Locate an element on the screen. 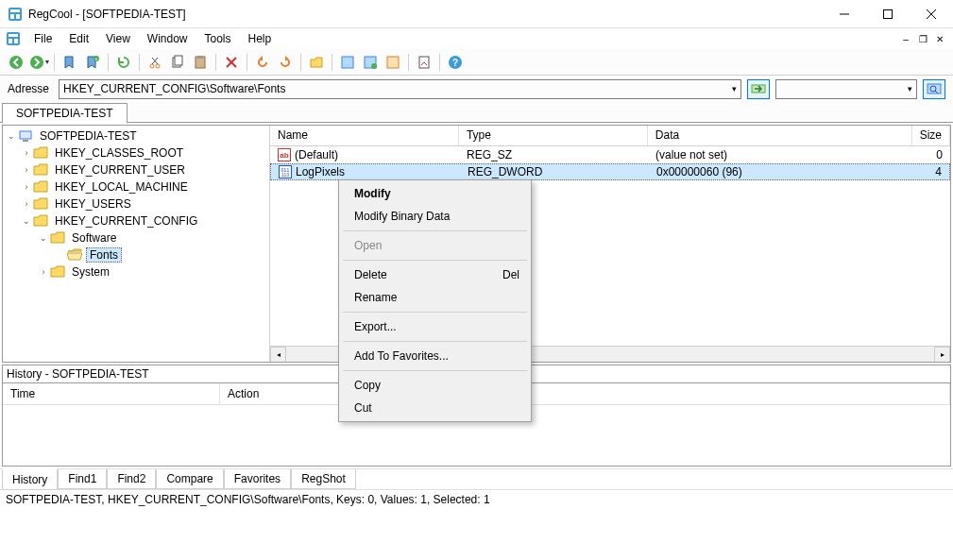  back-button is located at coordinates (16, 62).